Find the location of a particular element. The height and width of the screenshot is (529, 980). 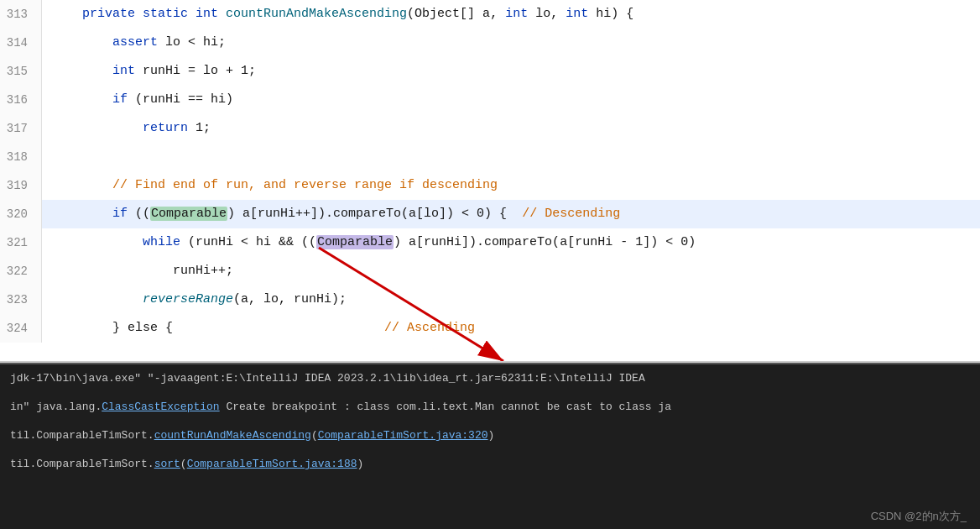

line-number: 320 is located at coordinates (21, 214).